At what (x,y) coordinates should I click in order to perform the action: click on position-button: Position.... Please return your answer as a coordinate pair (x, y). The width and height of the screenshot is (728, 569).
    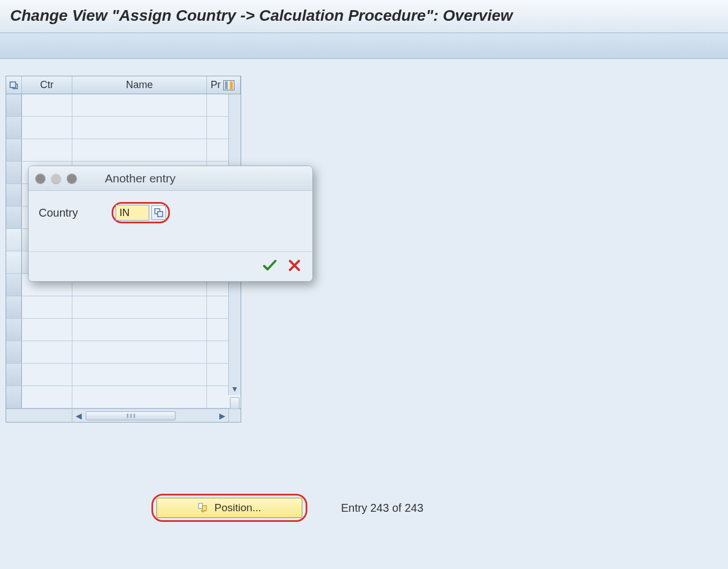
    Looking at the image, I should click on (229, 508).